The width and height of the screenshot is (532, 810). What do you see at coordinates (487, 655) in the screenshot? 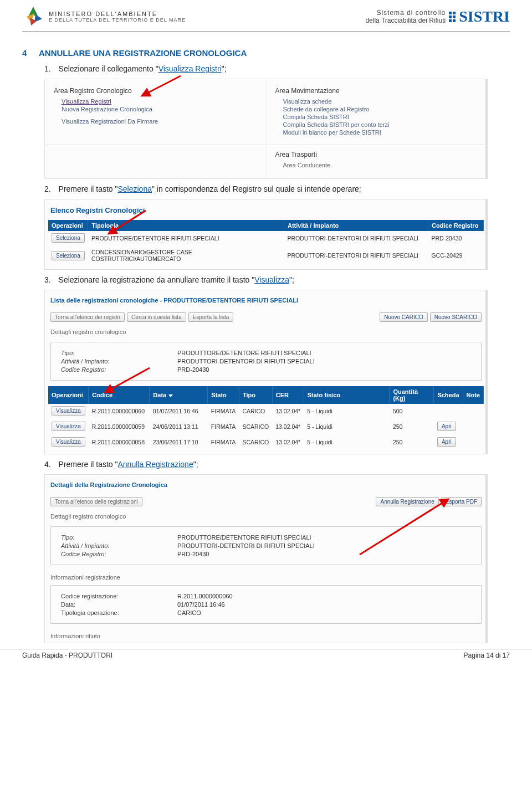
I see `footer-right: Pagina 14 di 17` at bounding box center [487, 655].